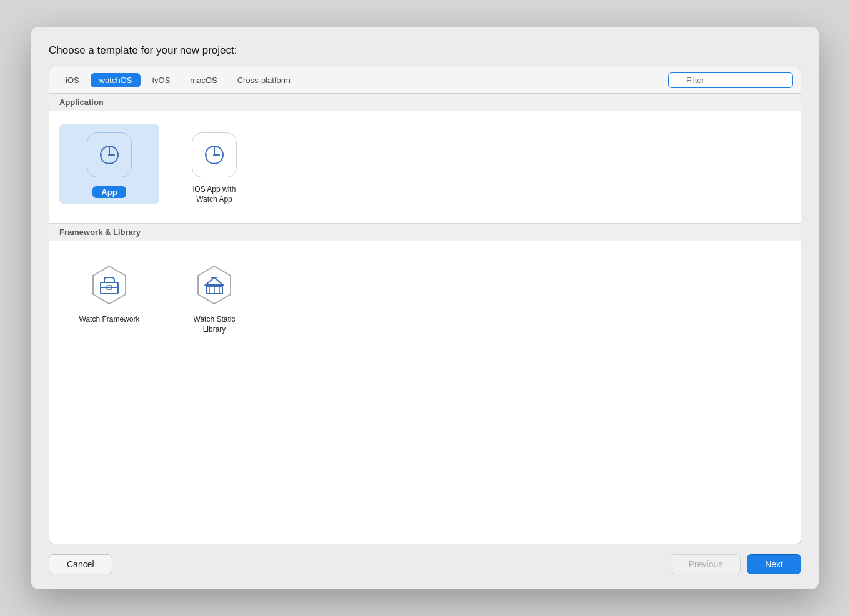 The height and width of the screenshot is (616, 850). What do you see at coordinates (214, 155) in the screenshot?
I see `ios-watch-clock-icon` at bounding box center [214, 155].